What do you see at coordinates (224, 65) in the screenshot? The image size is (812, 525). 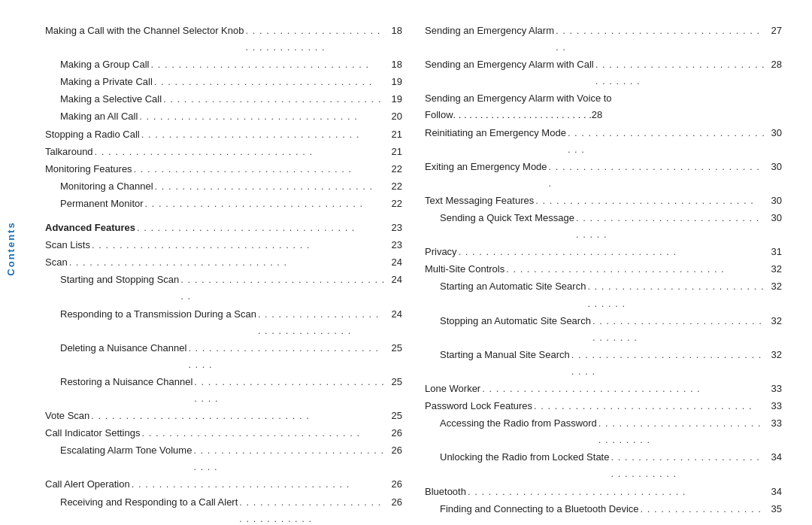 I see `toc-entry: Making a Group Call. . . . . . . . . . .…` at bounding box center [224, 65].